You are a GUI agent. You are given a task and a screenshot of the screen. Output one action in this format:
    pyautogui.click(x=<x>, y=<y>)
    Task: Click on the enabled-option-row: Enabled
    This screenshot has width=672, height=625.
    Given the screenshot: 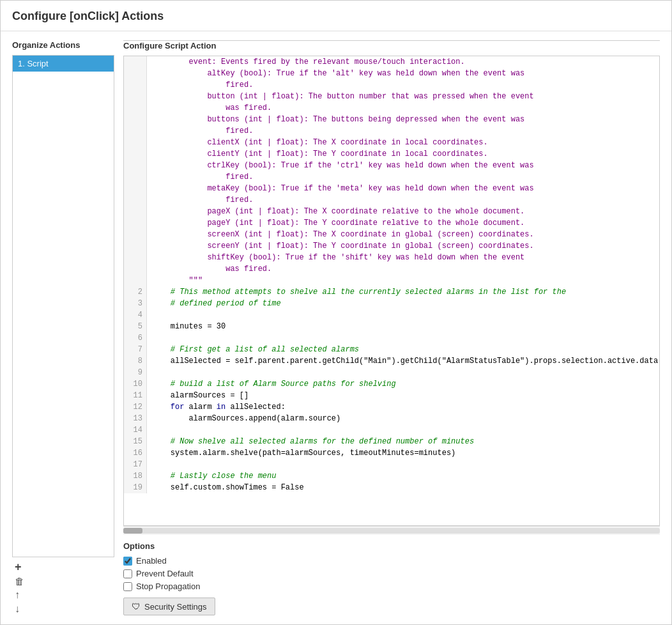 What is the action you would take?
    pyautogui.click(x=392, y=561)
    